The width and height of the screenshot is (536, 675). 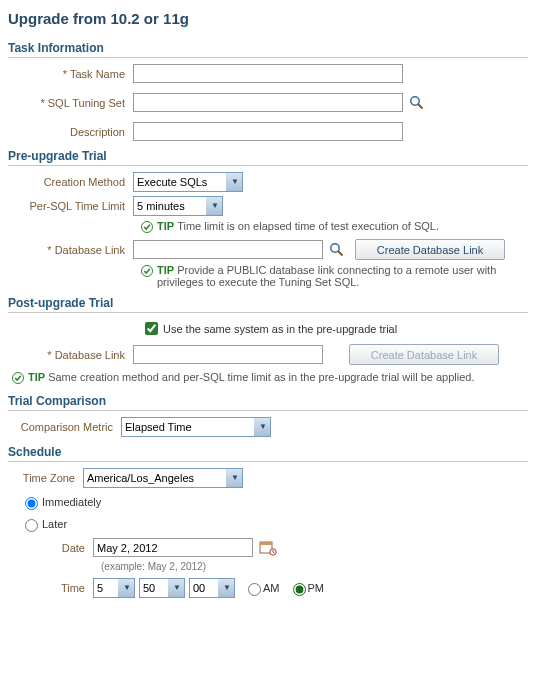 What do you see at coordinates (228, 354) in the screenshot?
I see `post-dblink-input` at bounding box center [228, 354].